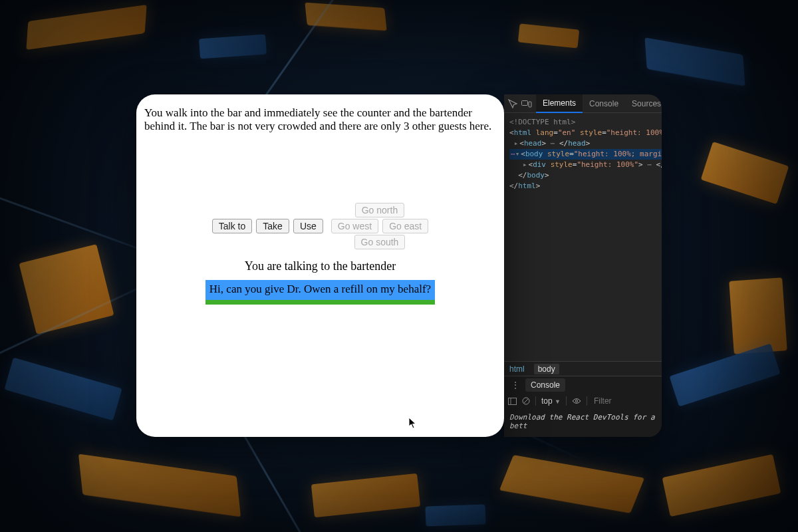  I want to click on tab-elements: Elements, so click(559, 104).